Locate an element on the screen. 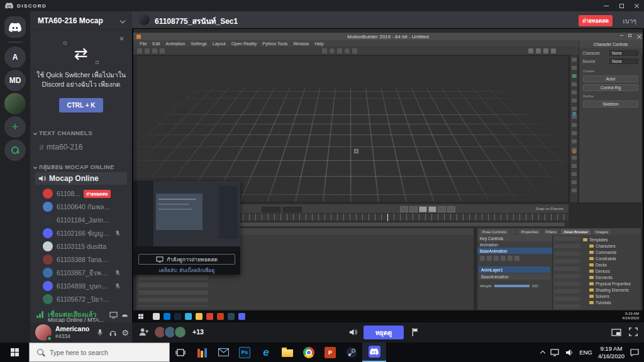  mb-menu-item: Edit is located at coordinates (156, 44).